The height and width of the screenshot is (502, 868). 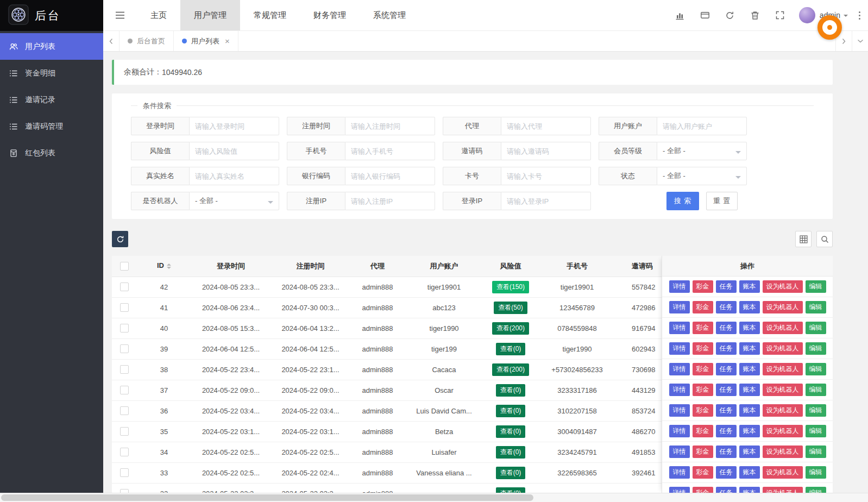 I want to click on tab-1: 用户列表 ×, so click(x=206, y=41).